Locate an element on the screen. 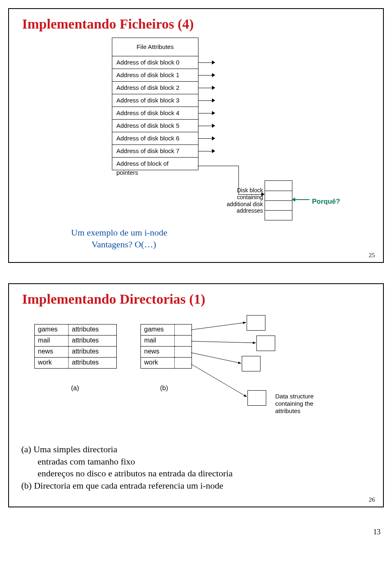 The height and width of the screenshot is (569, 392). inode-row-label: Address of disk block 1 is located at coordinates (148, 75).